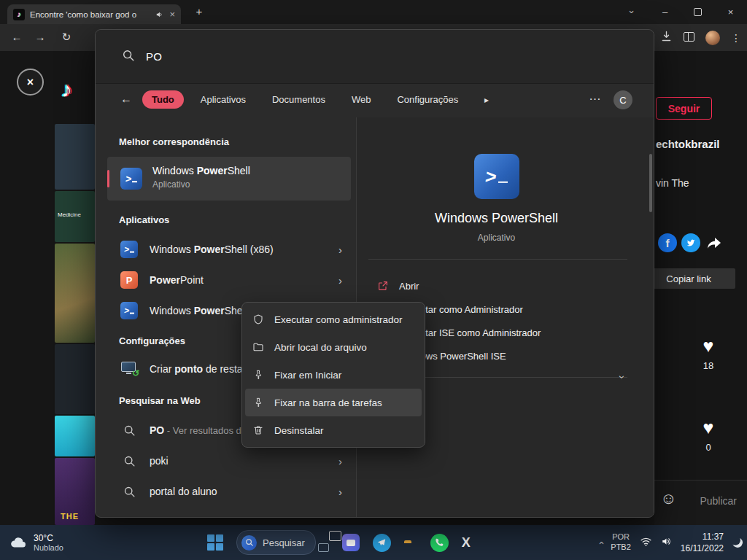  What do you see at coordinates (691, 243) in the screenshot?
I see `twitter-icon` at bounding box center [691, 243].